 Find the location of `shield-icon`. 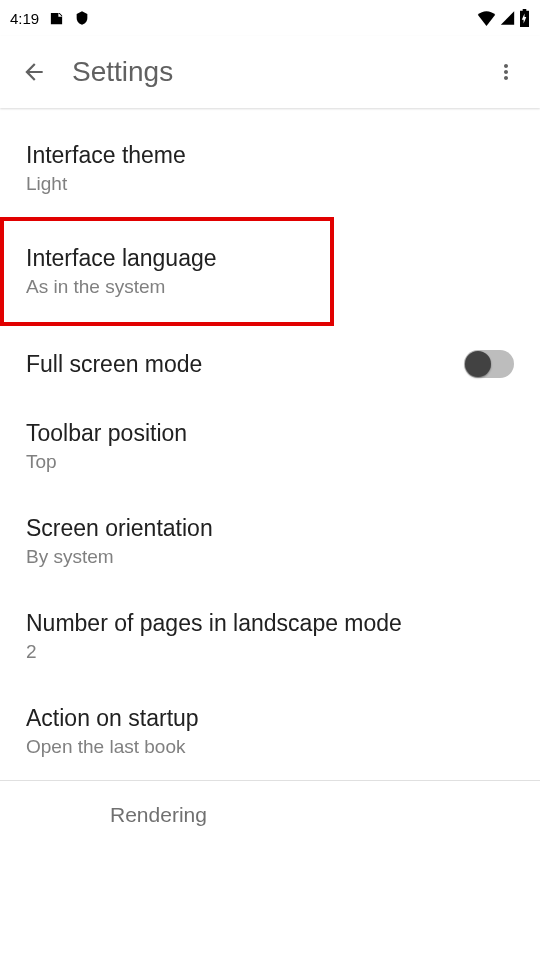

shield-icon is located at coordinates (82, 18).